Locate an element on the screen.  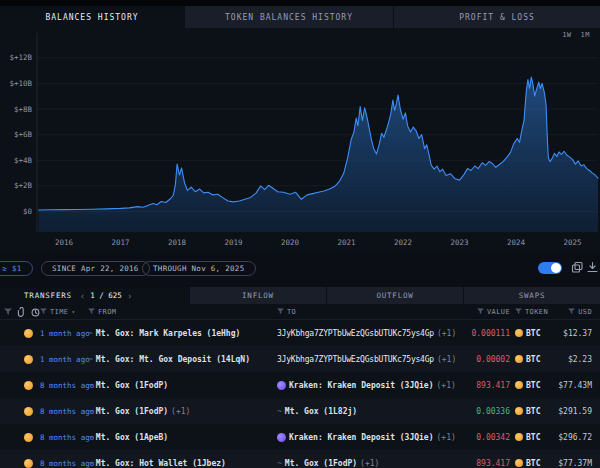
paperclip-icon is located at coordinates (22, 312).